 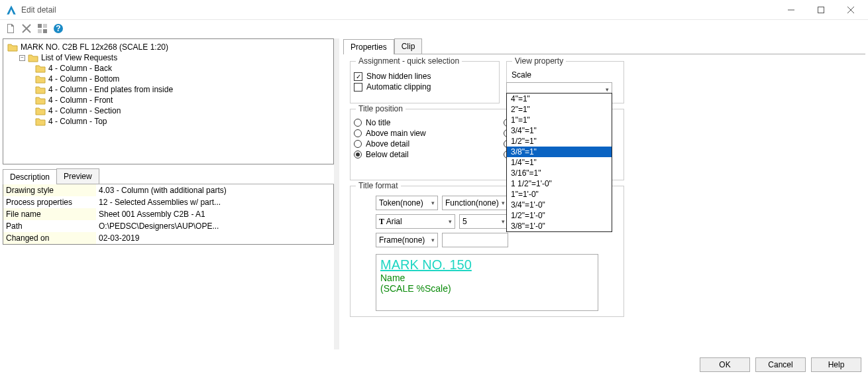 I want to click on toolbar: ?, so click(x=434, y=29).